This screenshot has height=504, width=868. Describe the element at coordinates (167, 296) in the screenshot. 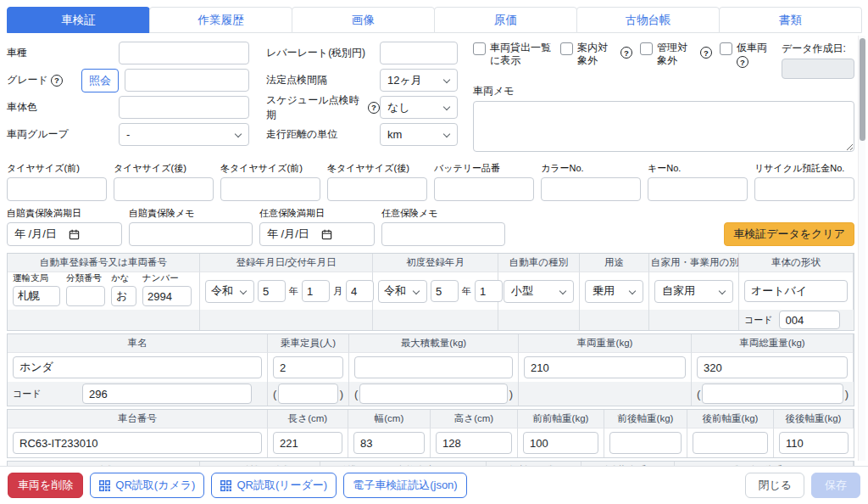

I see `plate-number-input` at that location.